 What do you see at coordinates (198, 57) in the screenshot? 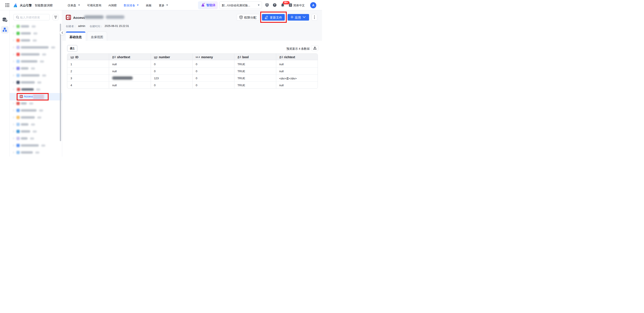
I see `svg-text: 12.3` at bounding box center [198, 57].